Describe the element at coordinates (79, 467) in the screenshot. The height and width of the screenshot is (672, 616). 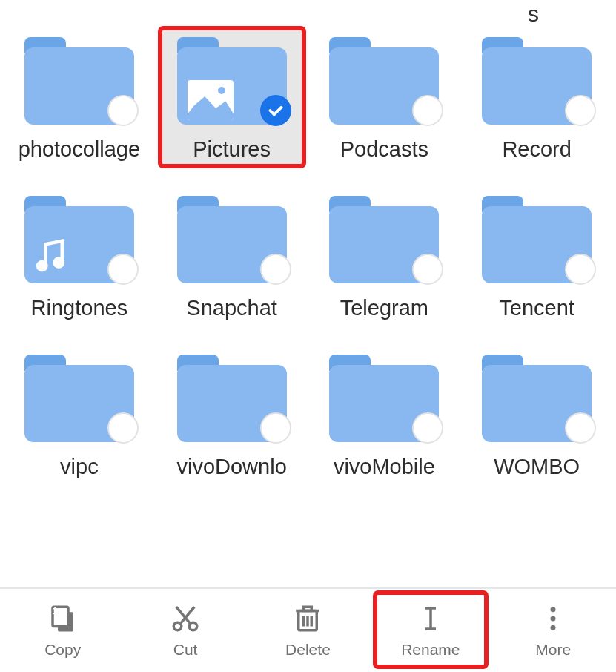
I see `folder-label: vipc` at that location.